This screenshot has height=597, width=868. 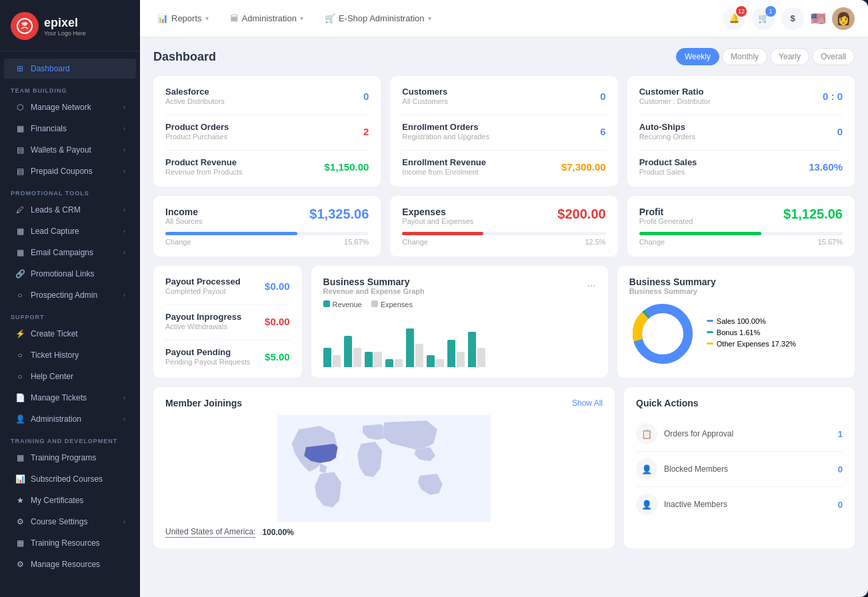 What do you see at coordinates (70, 150) in the screenshot?
I see `sidebar-item-wallets: ▤Wallets & Payout ›` at bounding box center [70, 150].